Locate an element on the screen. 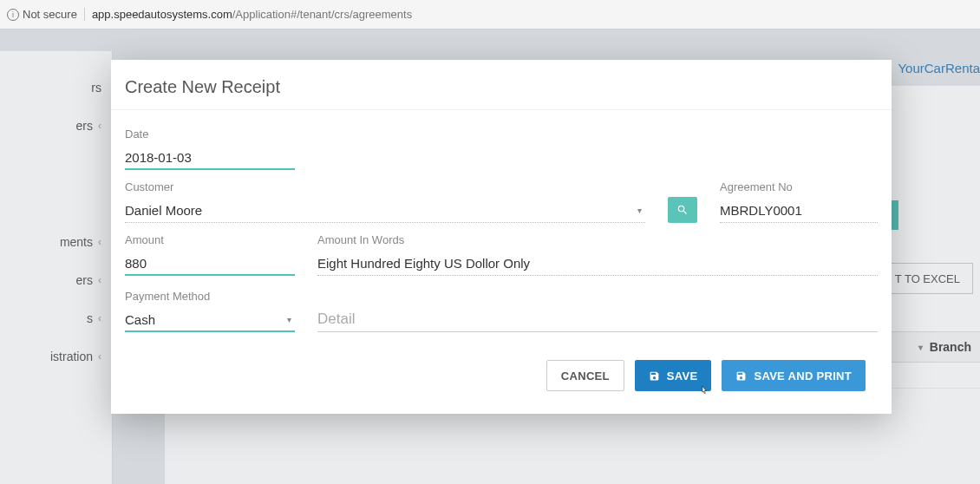 The height and width of the screenshot is (484, 980). amount-words-value: Eight Hundred Eighty US Dollor Only is located at coordinates (423, 264).